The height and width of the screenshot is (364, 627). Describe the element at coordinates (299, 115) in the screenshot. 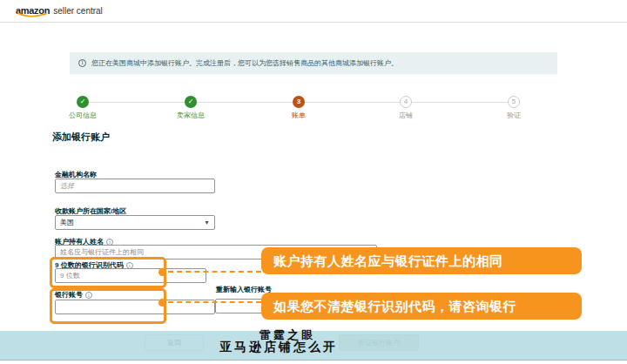

I see `step-label: 账单` at that location.